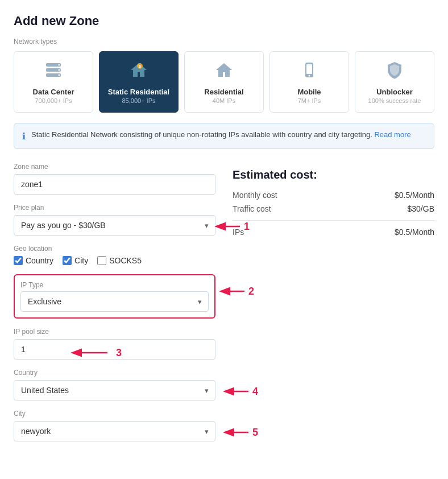 Image resolution: width=448 pixels, height=479 pixels. I want to click on price-plan-group: Price plan Pay as you go - $30/GB 1, so click(115, 220).